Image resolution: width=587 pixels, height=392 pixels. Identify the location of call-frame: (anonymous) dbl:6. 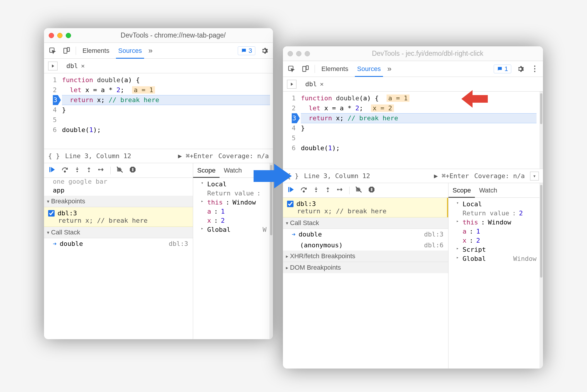
(366, 245).